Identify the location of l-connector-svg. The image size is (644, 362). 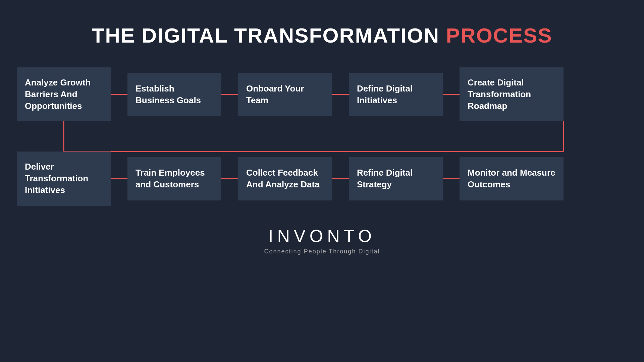
(322, 136).